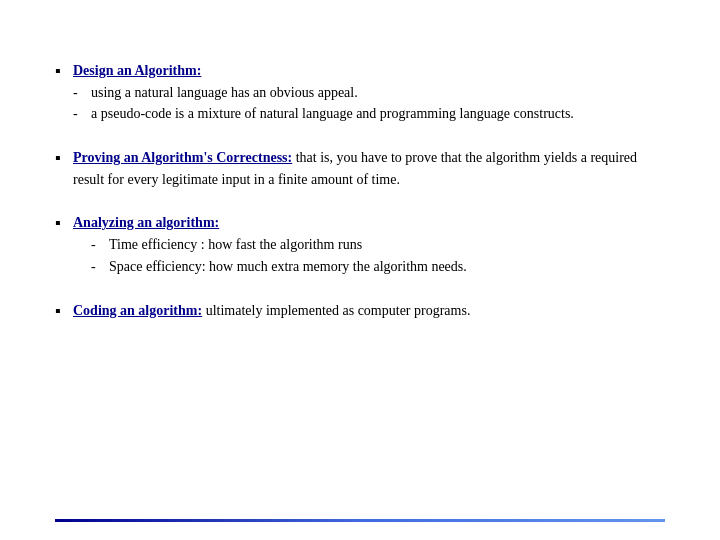 The image size is (720, 540). Describe the element at coordinates (369, 311) in the screenshot. I see `content-coding: Coding an algorithm: ultimately implemen…` at that location.